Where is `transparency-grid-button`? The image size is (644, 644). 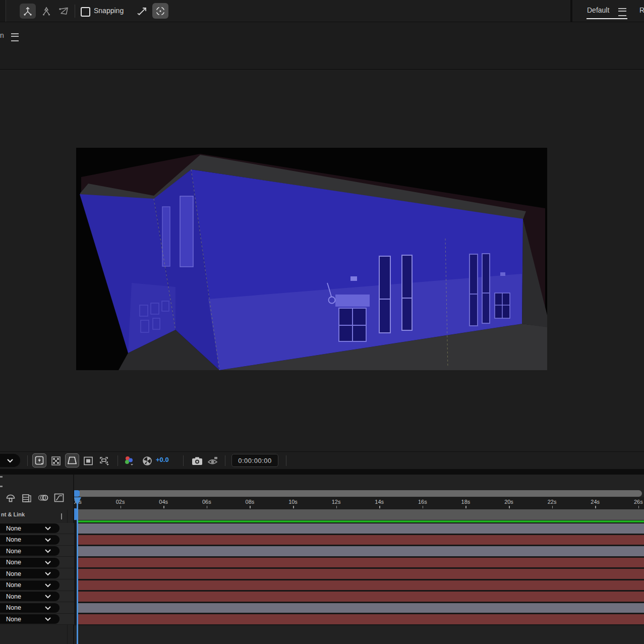 transparency-grid-button is located at coordinates (56, 461).